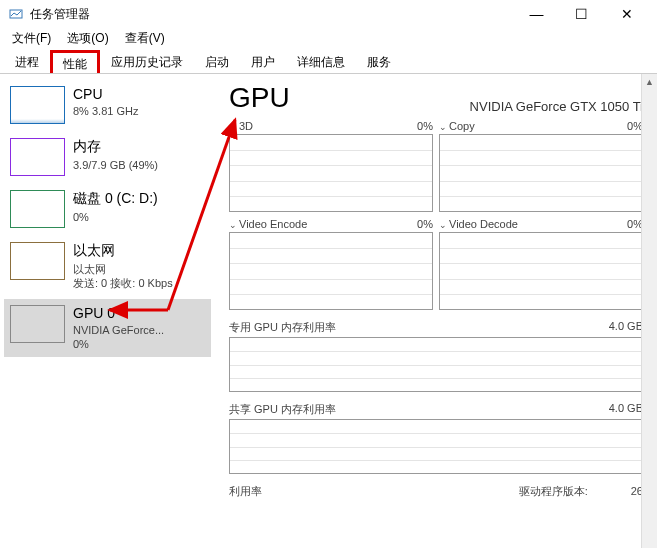  Describe the element at coordinates (116, 217) in the screenshot. I see `sidebar-disk-sub: 0%` at that location.